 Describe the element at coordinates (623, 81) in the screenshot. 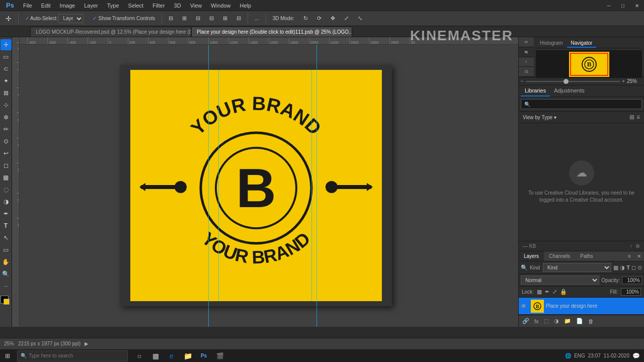

I see `zoom-in-icon: +` at that location.